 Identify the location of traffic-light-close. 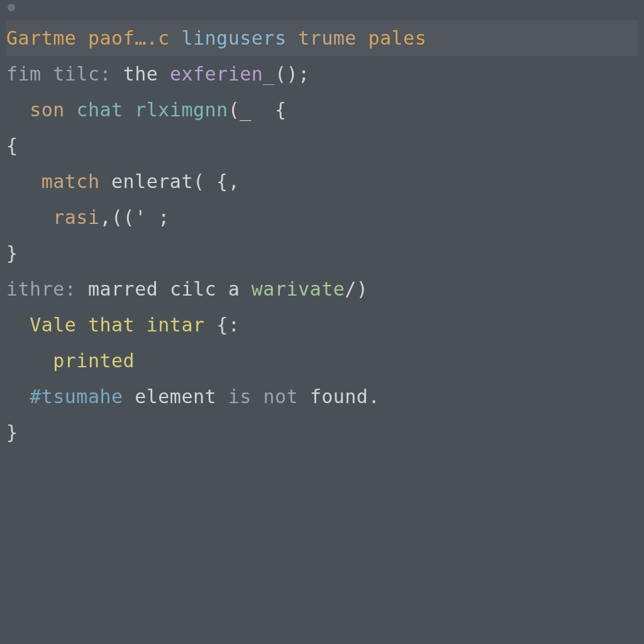
(11, 8).